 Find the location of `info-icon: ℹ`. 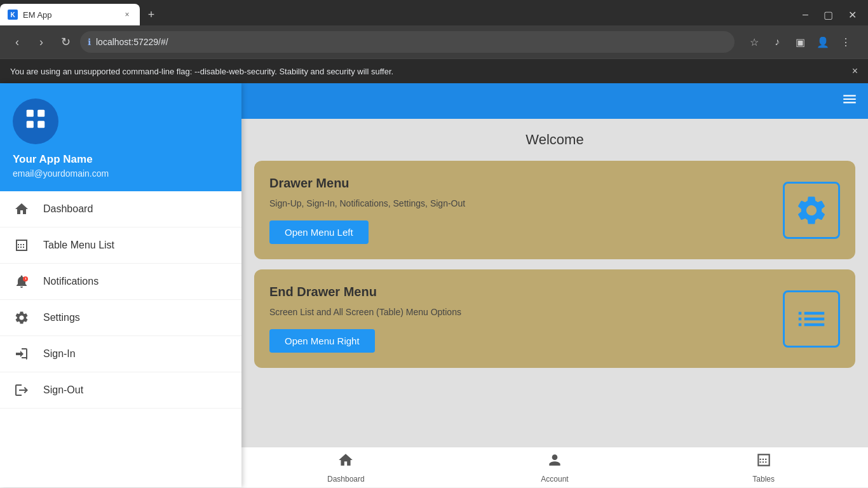

info-icon: ℹ is located at coordinates (89, 42).